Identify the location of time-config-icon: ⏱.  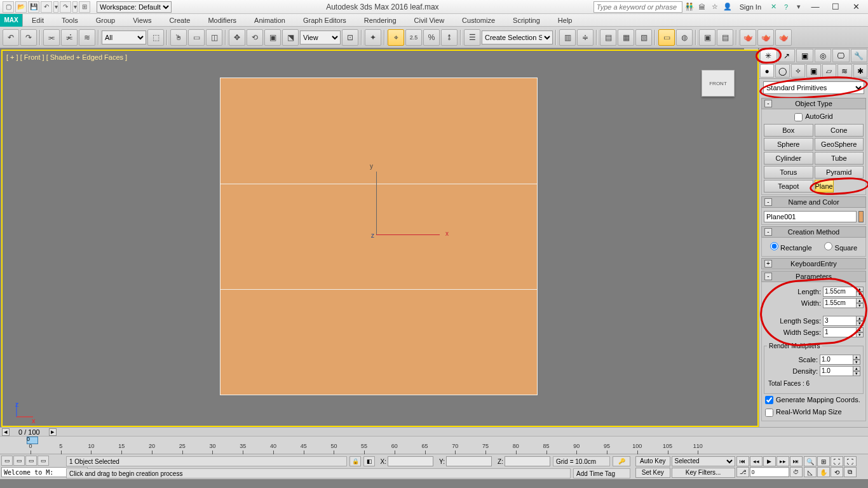
(796, 472).